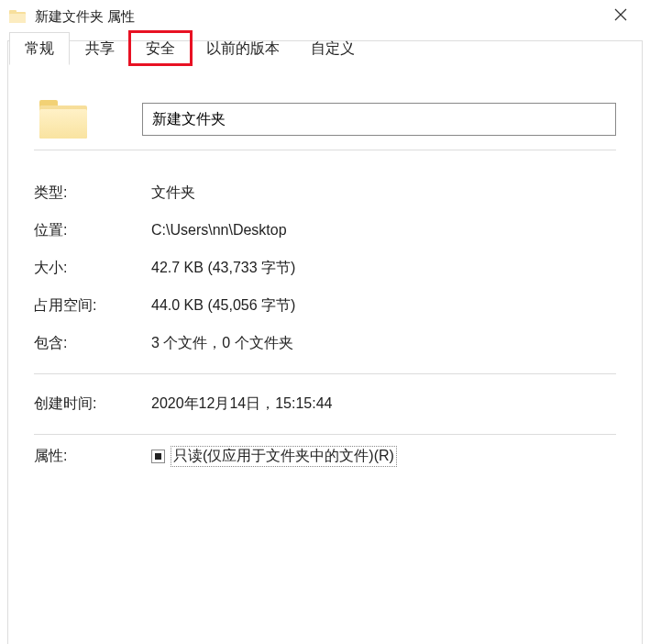 This screenshot has width=650, height=644. What do you see at coordinates (93, 231) in the screenshot?
I see `label-location: 位置:` at bounding box center [93, 231].